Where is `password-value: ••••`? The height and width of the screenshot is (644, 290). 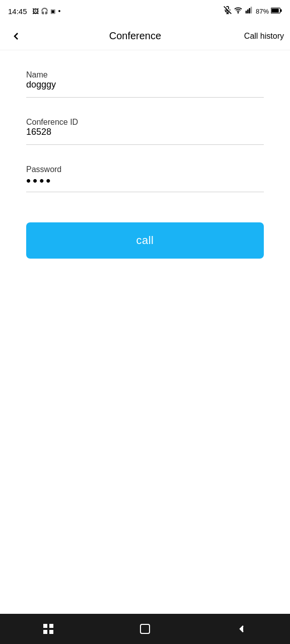
password-value: •••• is located at coordinates (145, 183).